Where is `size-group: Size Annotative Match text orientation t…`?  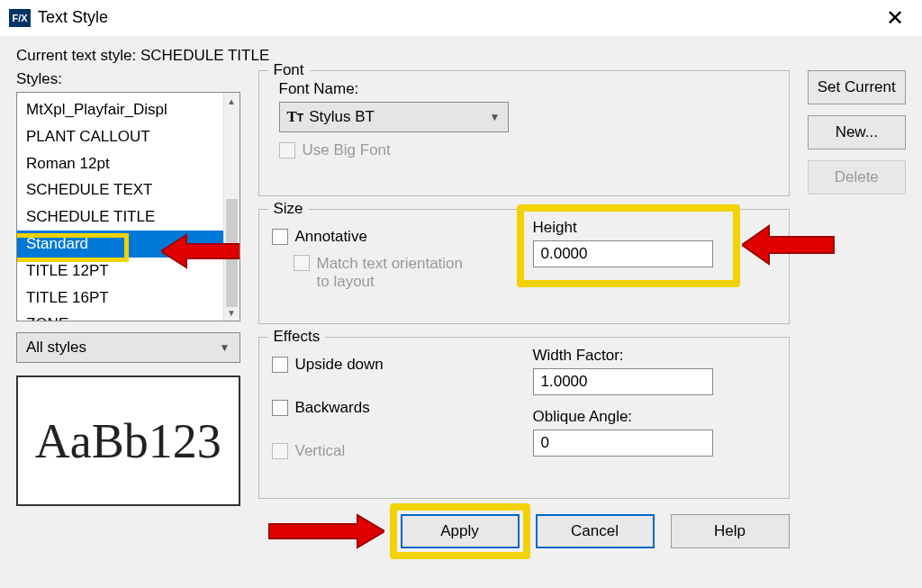 size-group: Size Annotative Match text orientation t… is located at coordinates (524, 267).